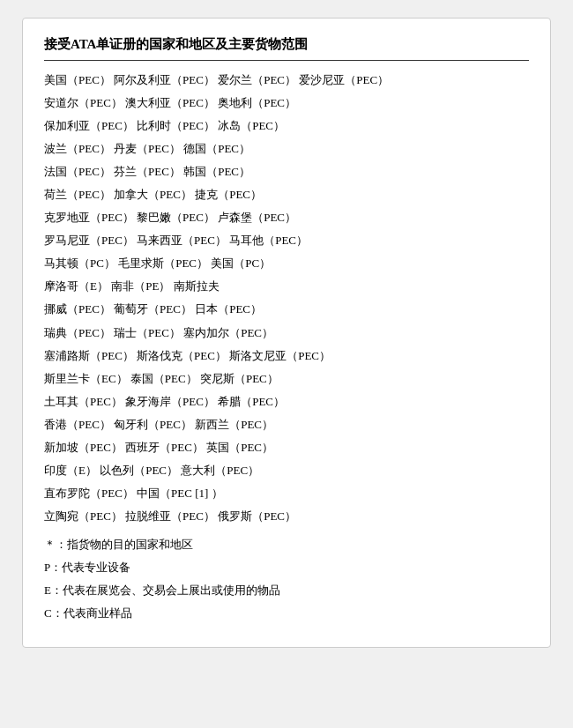 The image size is (573, 728). I want to click on legend-item: E：代表在展览会、交易会上展出或使用的物品, so click(286, 591).